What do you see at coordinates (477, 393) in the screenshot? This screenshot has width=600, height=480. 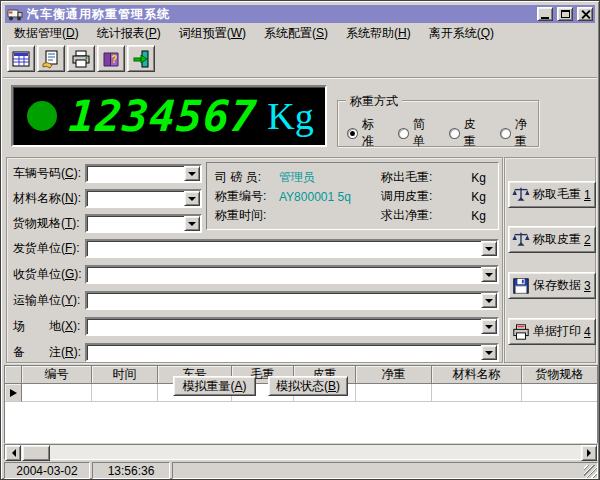 I see `cell-material` at bounding box center [477, 393].